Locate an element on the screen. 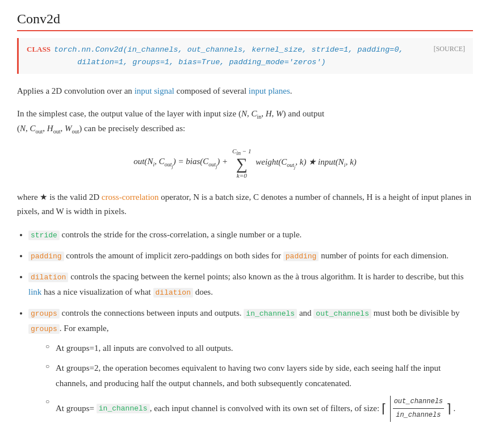  fraction: out_channels in_channels is located at coordinates (417, 409).